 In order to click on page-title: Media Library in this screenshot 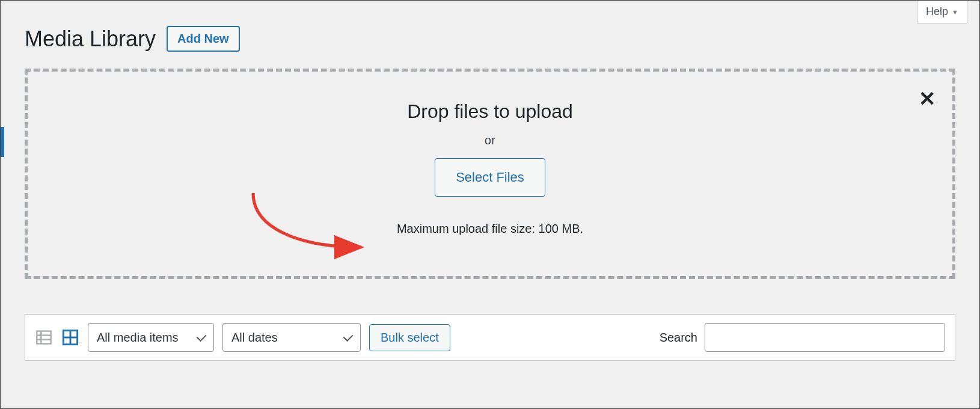, I will do `click(90, 39)`.